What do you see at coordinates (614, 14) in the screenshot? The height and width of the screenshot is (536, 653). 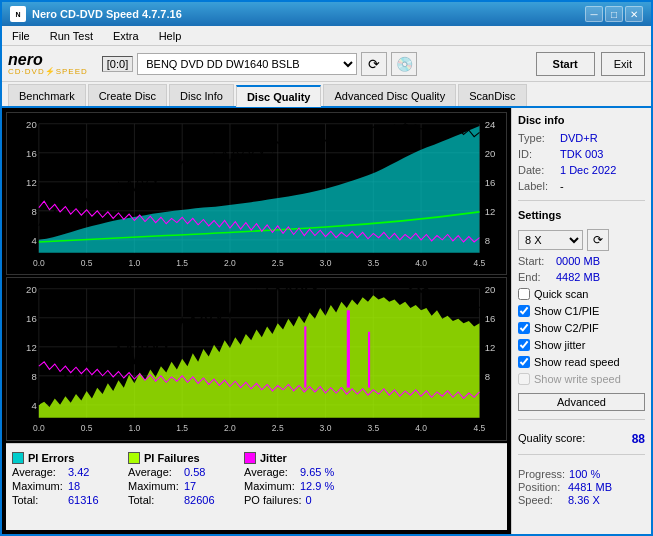 I see `maximize-button: □` at bounding box center [614, 14].